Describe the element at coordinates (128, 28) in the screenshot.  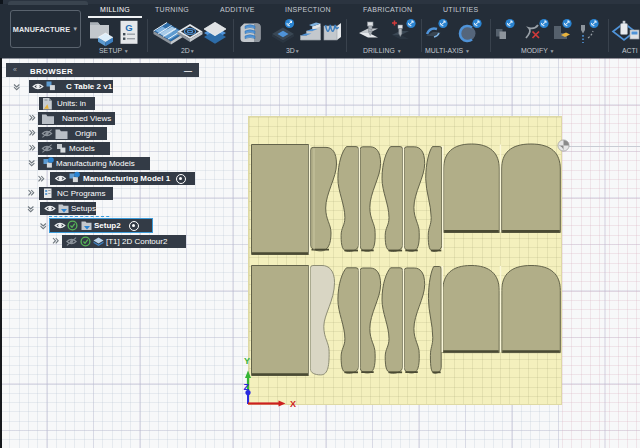
I see `svg-text: G` at that location.